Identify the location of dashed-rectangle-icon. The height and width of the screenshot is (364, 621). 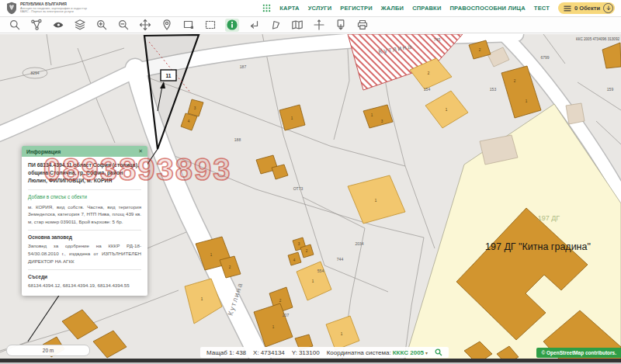
(210, 25).